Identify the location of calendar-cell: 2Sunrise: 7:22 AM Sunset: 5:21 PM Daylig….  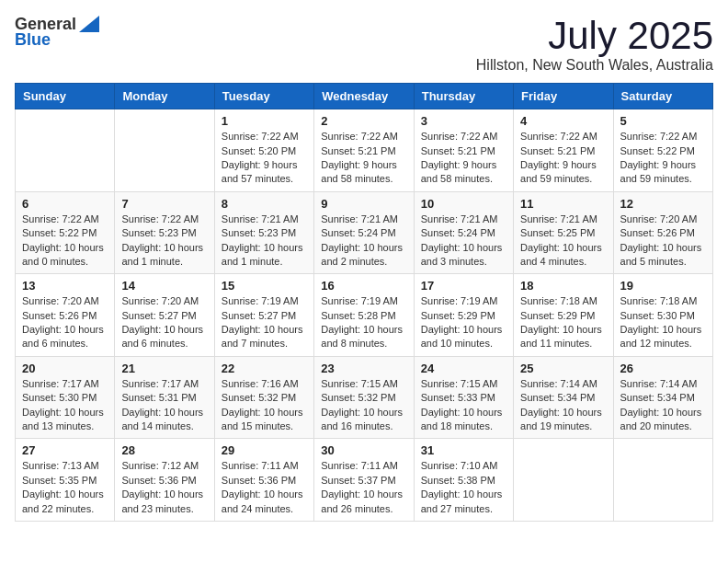
(364, 151).